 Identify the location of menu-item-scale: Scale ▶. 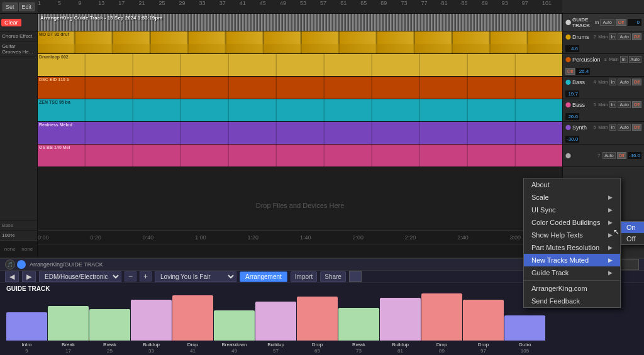
(572, 197).